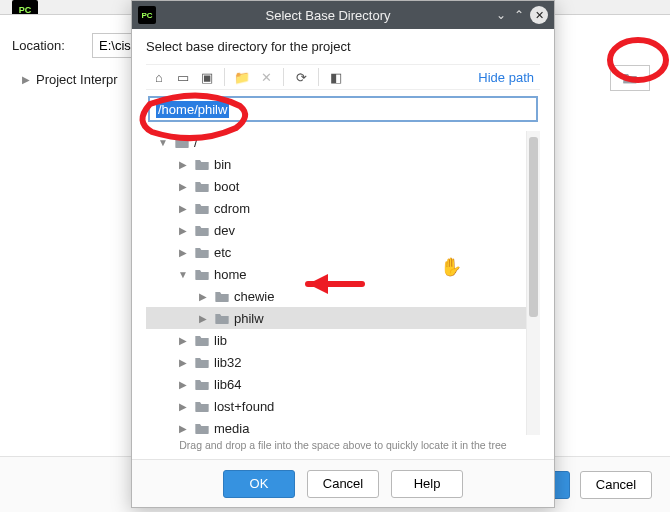 The width and height of the screenshot is (670, 512). I want to click on show-hidden-icon: ◧, so click(336, 77).